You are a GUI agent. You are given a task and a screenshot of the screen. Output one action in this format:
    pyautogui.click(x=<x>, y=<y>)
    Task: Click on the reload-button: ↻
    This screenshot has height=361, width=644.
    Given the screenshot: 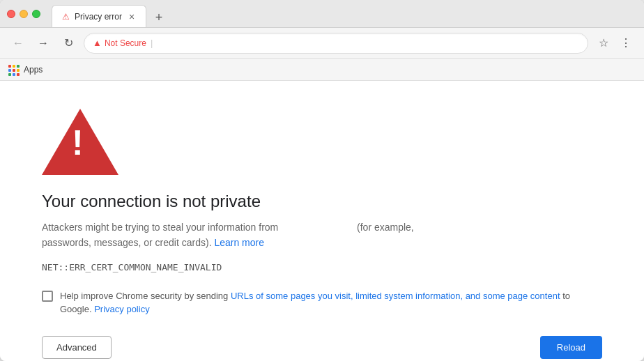 What is the action you would take?
    pyautogui.click(x=68, y=43)
    